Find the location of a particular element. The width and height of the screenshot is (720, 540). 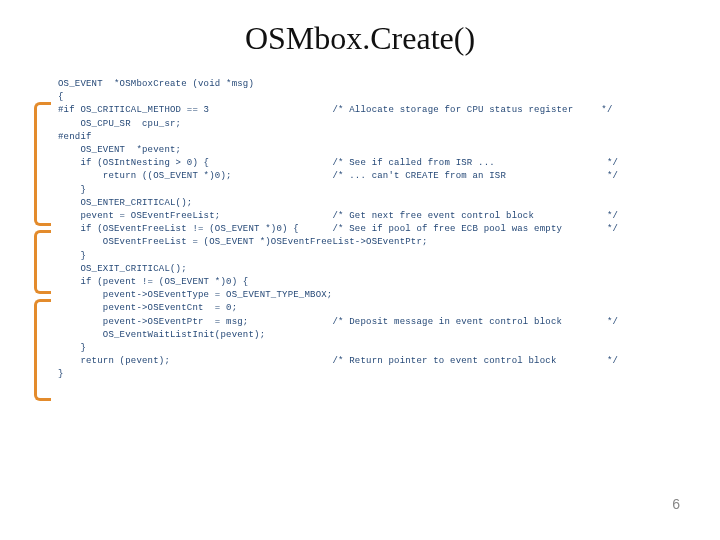

code-line: #endif is located at coordinates (375, 138).